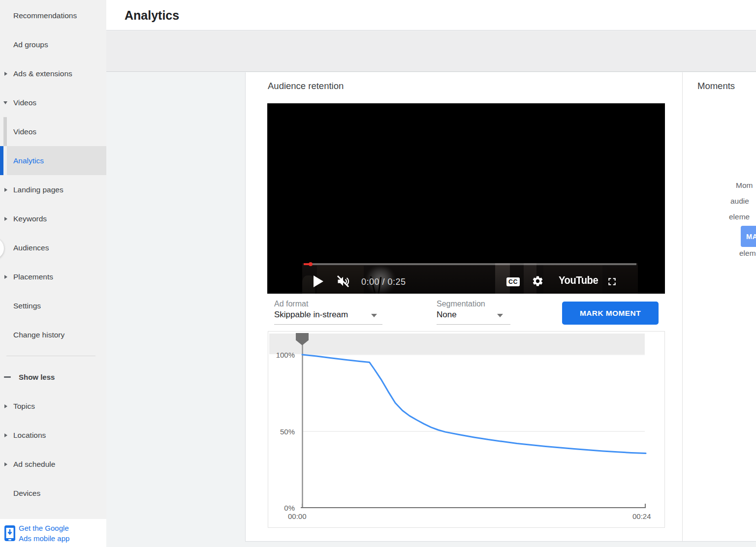 Image resolution: width=756 pixels, height=547 pixels. What do you see at coordinates (748, 236) in the screenshot?
I see `moments-mark-moment-button: MA` at bounding box center [748, 236].